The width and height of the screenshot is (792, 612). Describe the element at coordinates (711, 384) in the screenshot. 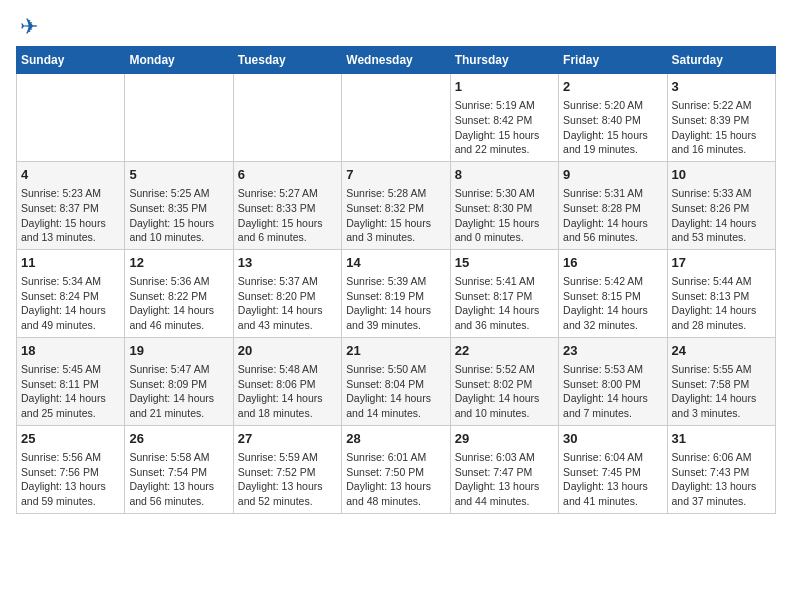

I see `day-detail: Sunset: 7:58 PM` at that location.